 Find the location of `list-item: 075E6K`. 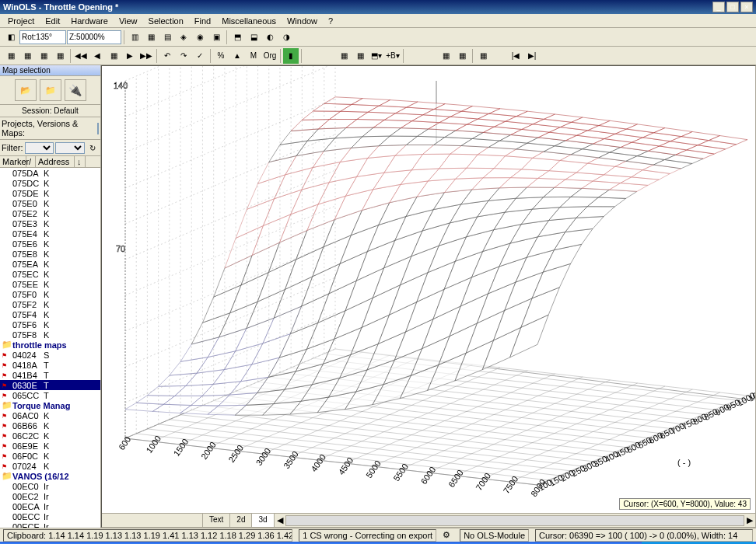

list-item: 075E6K is located at coordinates (50, 244).